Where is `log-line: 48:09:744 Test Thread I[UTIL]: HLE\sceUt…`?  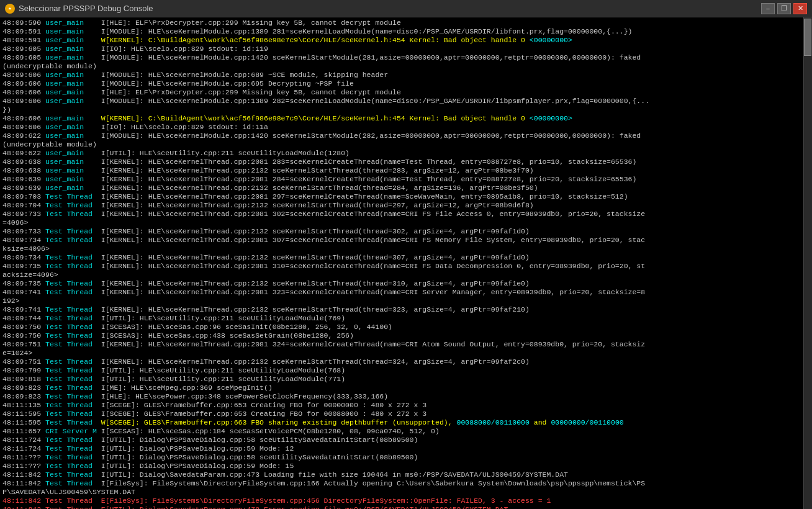 log-line: 48:09:744 Test Thread I[UTIL]: HLE\sceUt… is located at coordinates (402, 318).